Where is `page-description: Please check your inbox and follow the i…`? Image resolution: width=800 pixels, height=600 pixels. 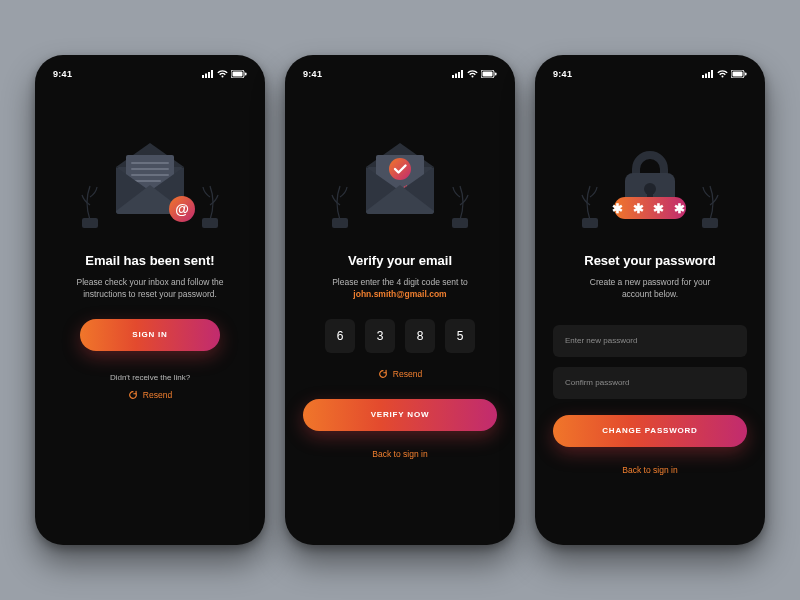 page-description: Please check your inbox and follow the i… is located at coordinates (150, 288).